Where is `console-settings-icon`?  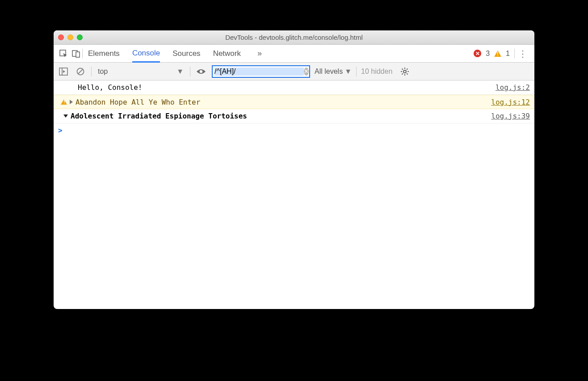
console-settings-icon is located at coordinates (405, 72).